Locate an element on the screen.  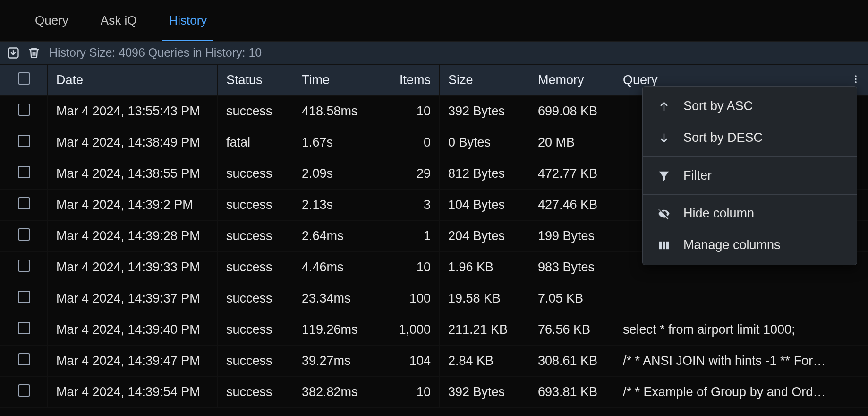
cell-date: Mar 4 2024, 14:38:49 PM is located at coordinates (133, 143).